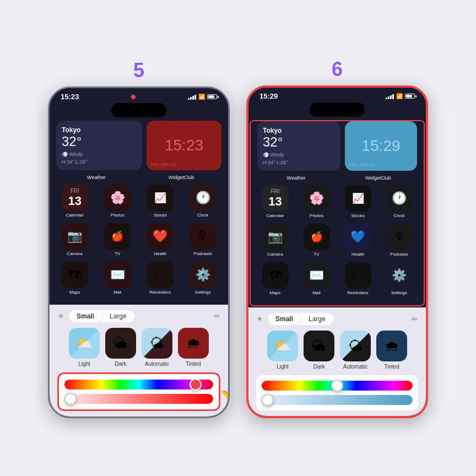 This screenshot has width=476, height=476. I want to click on phone6-weather-wind: 💨 Windy, so click(299, 155).